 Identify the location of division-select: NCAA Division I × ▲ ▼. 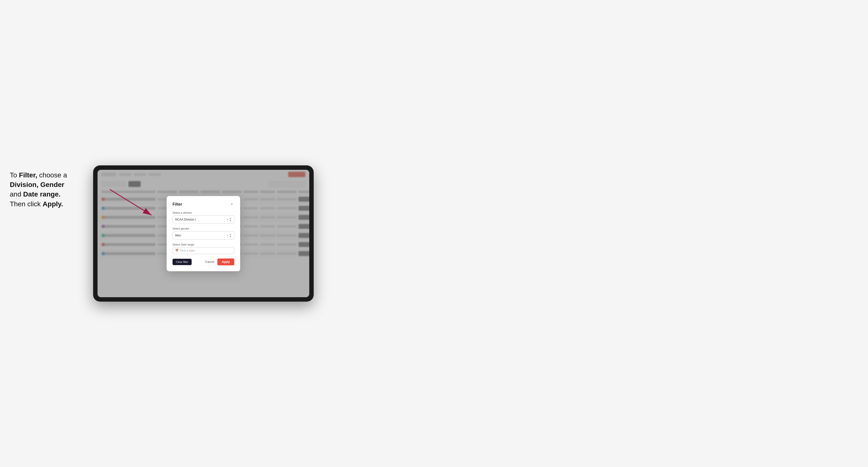
(204, 220).